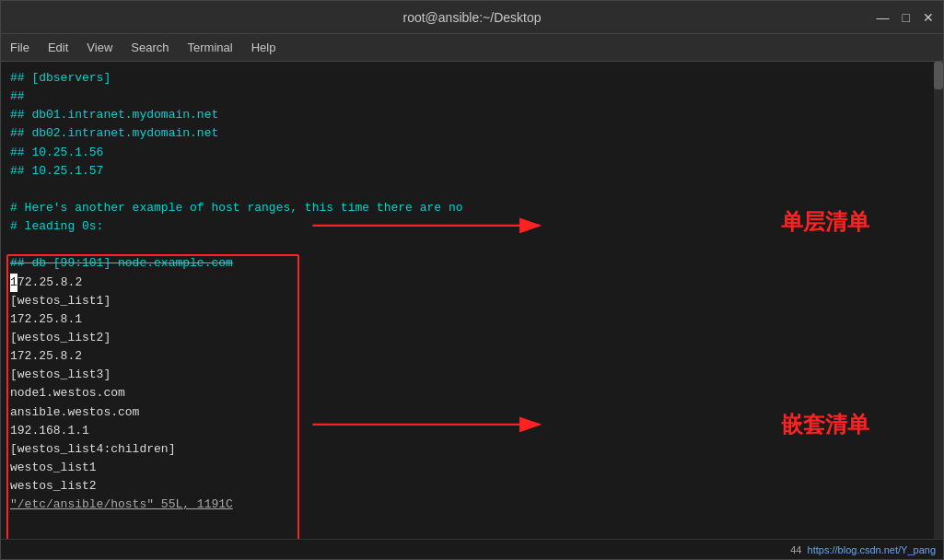  What do you see at coordinates (472, 18) in the screenshot?
I see `window-title: root@ansible:~/Desktop` at bounding box center [472, 18].